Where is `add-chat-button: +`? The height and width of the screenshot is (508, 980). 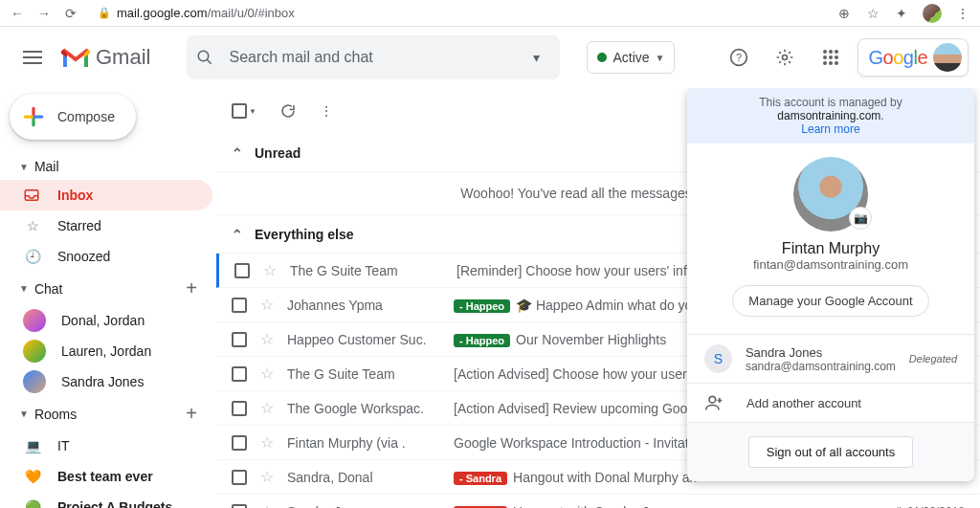
add-chat-button: + is located at coordinates (191, 289).